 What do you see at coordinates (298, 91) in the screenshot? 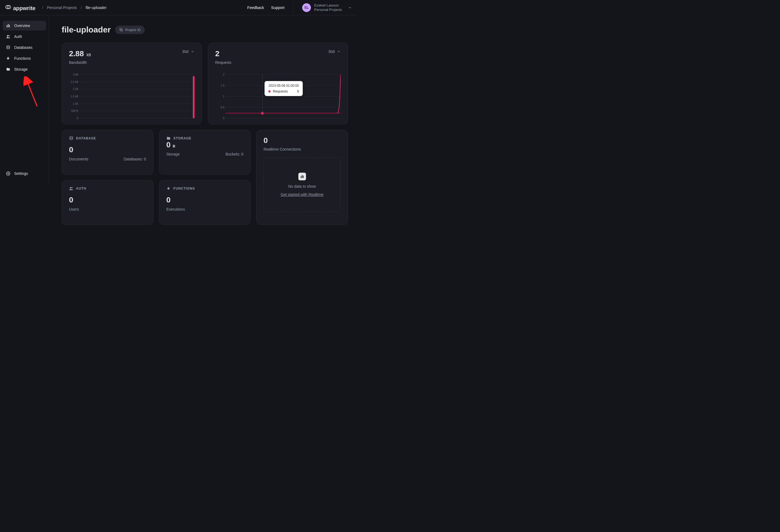
I see `tooltip-series-value: 0` at bounding box center [298, 91].